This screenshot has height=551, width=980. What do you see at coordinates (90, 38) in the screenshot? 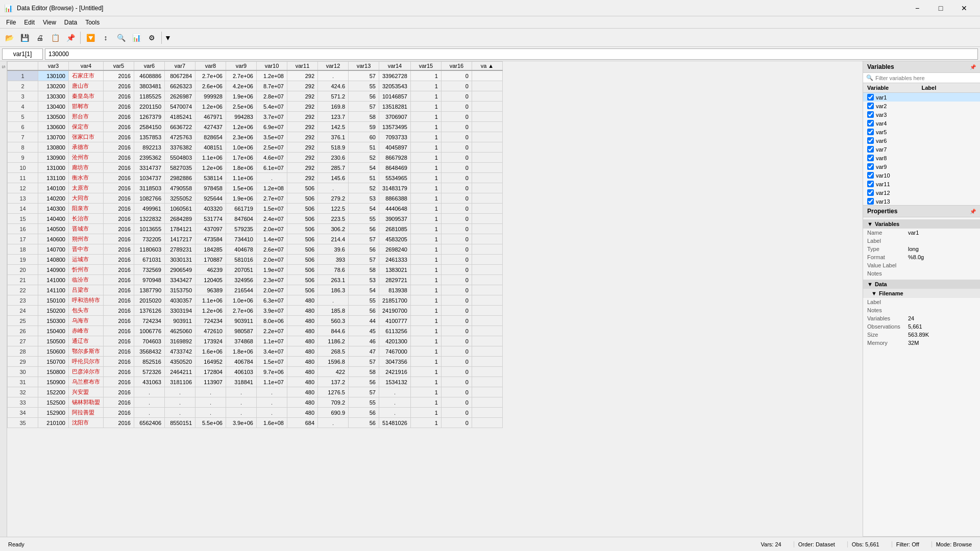
I see `filter-button: 🔽` at bounding box center [90, 38].